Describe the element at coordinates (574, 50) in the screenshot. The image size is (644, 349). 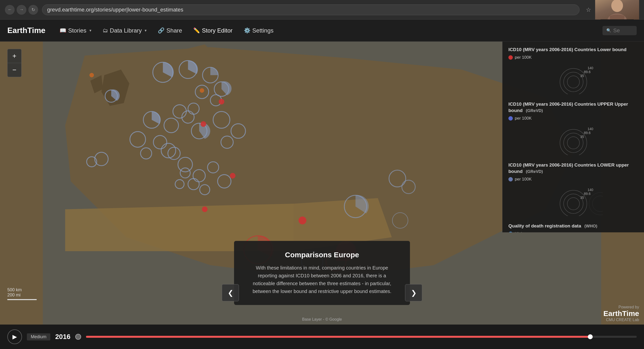
I see `legend-icd10-lower-title: ICD10 (MRV years 2006-2016) Countries Lo…` at that location.